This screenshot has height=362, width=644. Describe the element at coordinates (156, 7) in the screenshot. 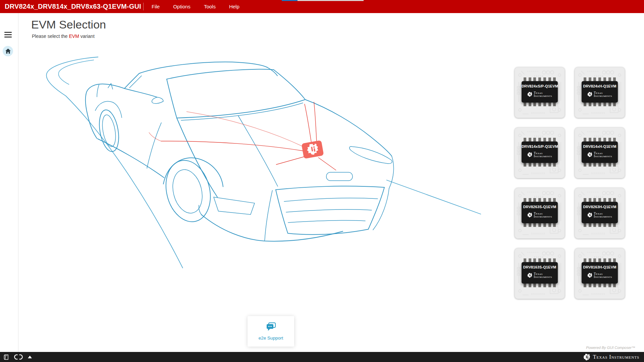

I see `menu-file: File` at that location.